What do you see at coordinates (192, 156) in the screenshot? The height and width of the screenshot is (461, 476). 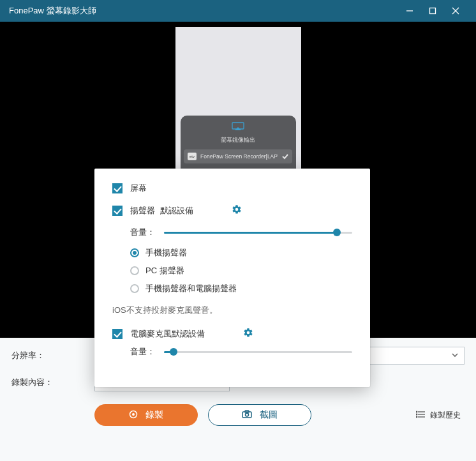 I see `apple-tv-icon: etv` at bounding box center [192, 156].